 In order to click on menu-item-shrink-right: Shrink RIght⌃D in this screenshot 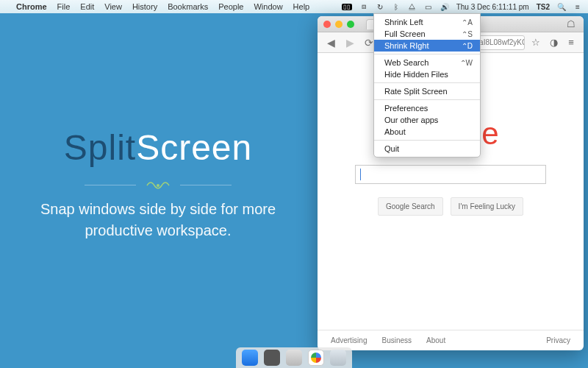, I will do `click(427, 46)`.